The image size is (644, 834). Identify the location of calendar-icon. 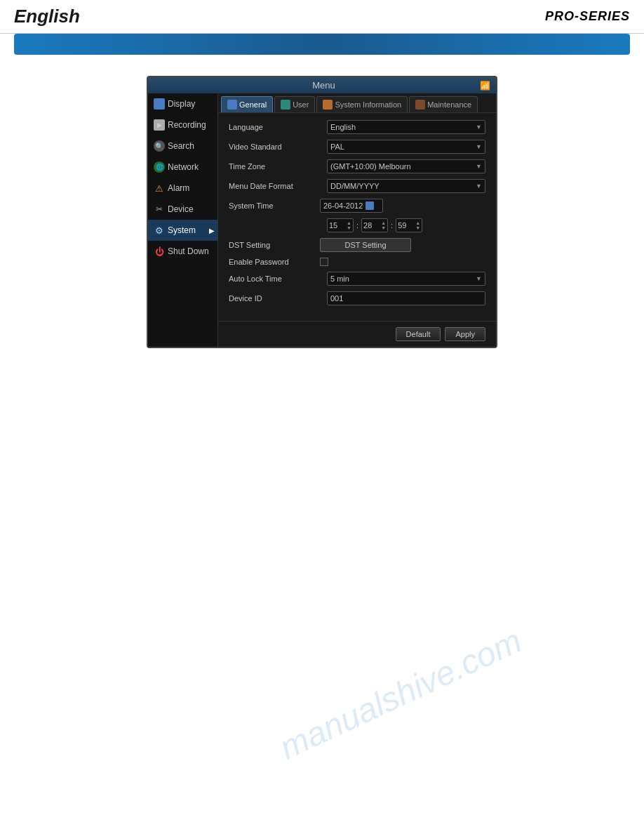
(370, 206).